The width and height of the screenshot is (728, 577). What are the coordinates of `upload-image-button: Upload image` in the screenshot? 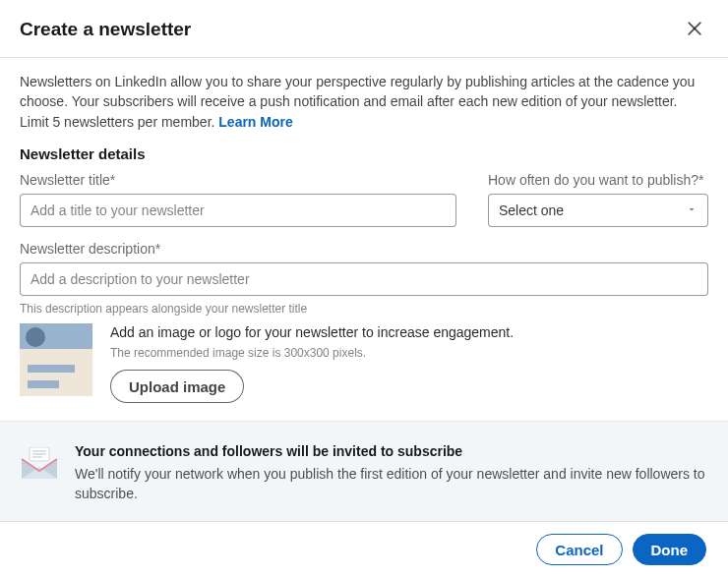 It's located at (177, 386).